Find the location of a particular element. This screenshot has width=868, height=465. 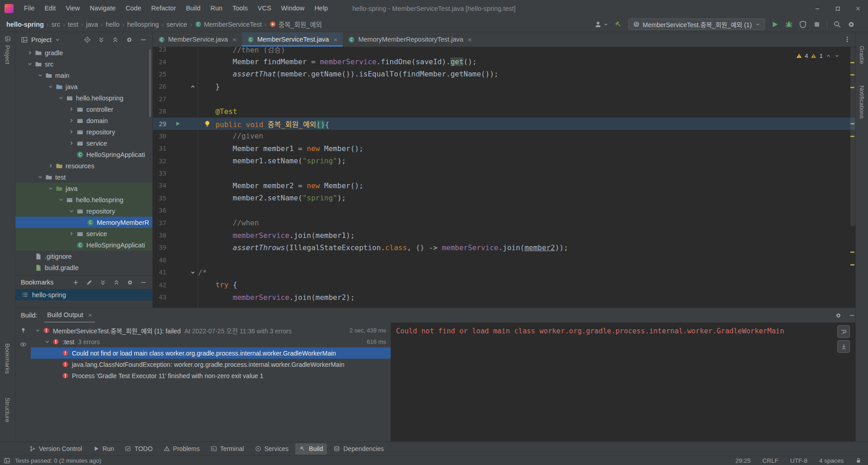

project-tree-item: CMemoryMemberR is located at coordinates (84, 223).